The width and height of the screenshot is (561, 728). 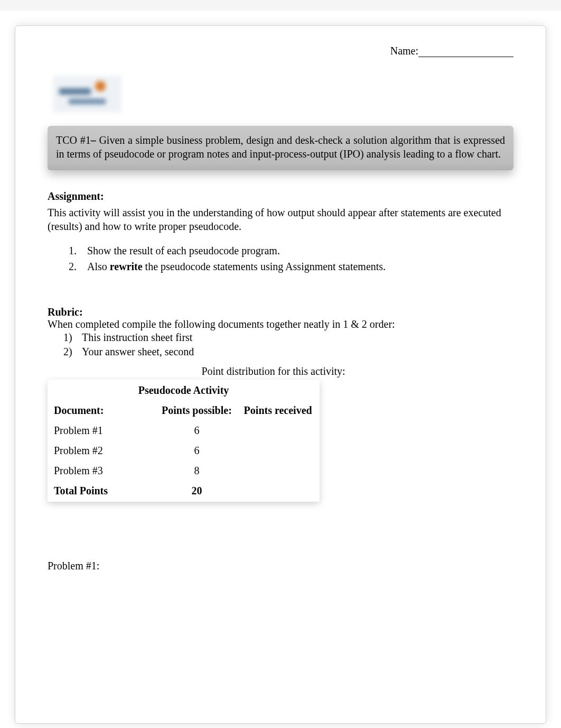 I want to click on logo, so click(x=283, y=94).